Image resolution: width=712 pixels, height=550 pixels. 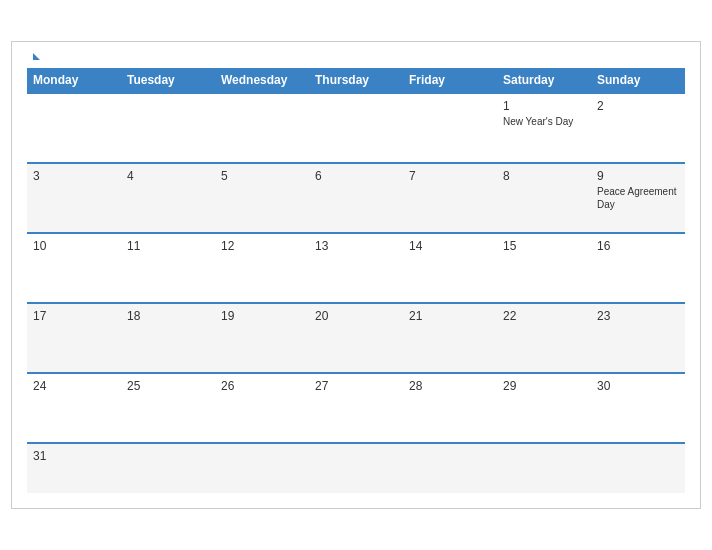 I want to click on day-number: 14, so click(x=450, y=246).